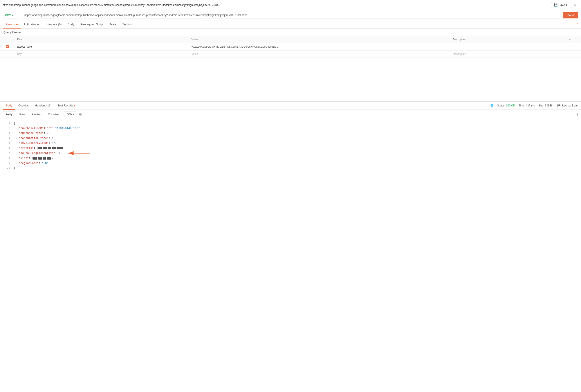 The height and width of the screenshot is (392, 581). What do you see at coordinates (570, 15) in the screenshot?
I see `send-button: Send` at bounding box center [570, 15].